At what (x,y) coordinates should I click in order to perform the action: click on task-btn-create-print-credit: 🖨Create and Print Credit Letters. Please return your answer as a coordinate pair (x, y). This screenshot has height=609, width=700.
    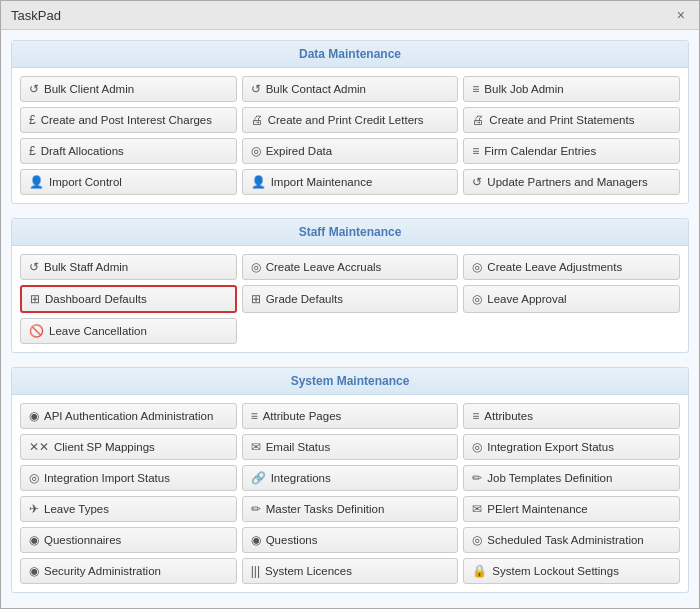
    Looking at the image, I should click on (350, 120).